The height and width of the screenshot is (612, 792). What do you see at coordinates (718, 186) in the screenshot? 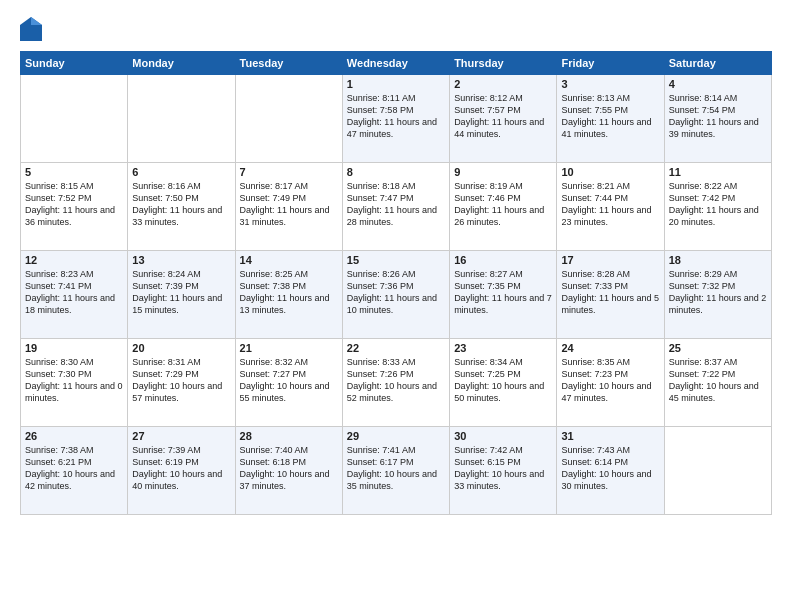
I see `cell-content: Sunrise: 8:22 AM` at bounding box center [718, 186].